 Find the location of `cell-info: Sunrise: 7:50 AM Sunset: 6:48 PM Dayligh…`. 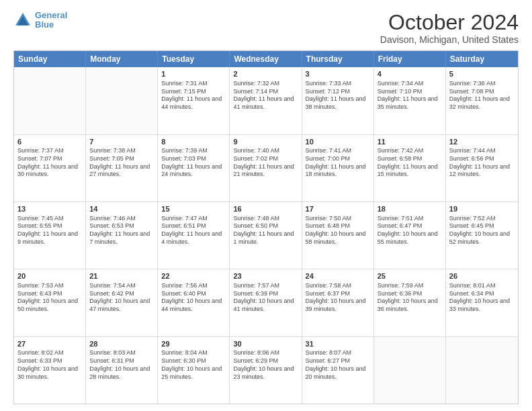

cell-info: Sunrise: 7:50 AM Sunset: 6:48 PM Dayligh… is located at coordinates (338, 231).